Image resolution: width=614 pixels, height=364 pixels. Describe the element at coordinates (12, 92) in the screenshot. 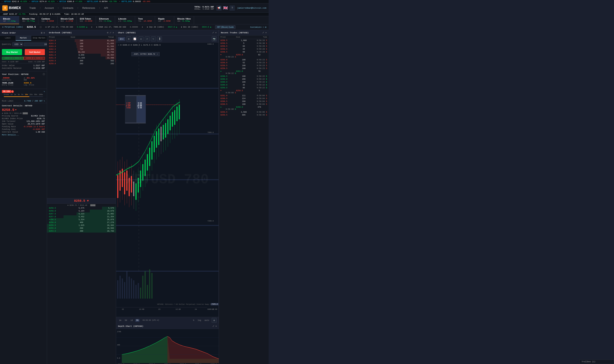

I see `warning-icon: !` at that location.